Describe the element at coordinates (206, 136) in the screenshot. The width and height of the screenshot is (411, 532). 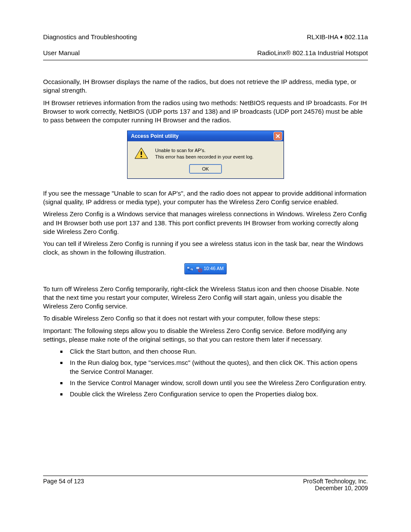
I see `dialog-titlebar: Access Point utility` at that location.